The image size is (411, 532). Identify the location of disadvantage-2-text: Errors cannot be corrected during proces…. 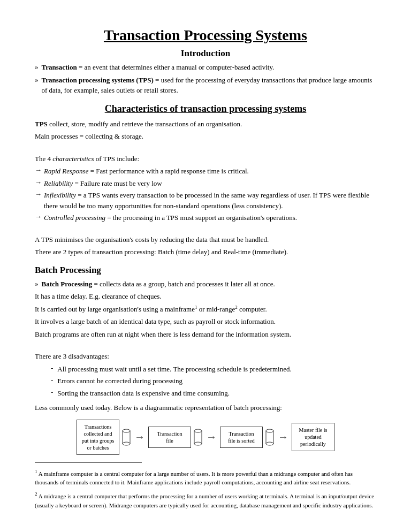
(120, 381).